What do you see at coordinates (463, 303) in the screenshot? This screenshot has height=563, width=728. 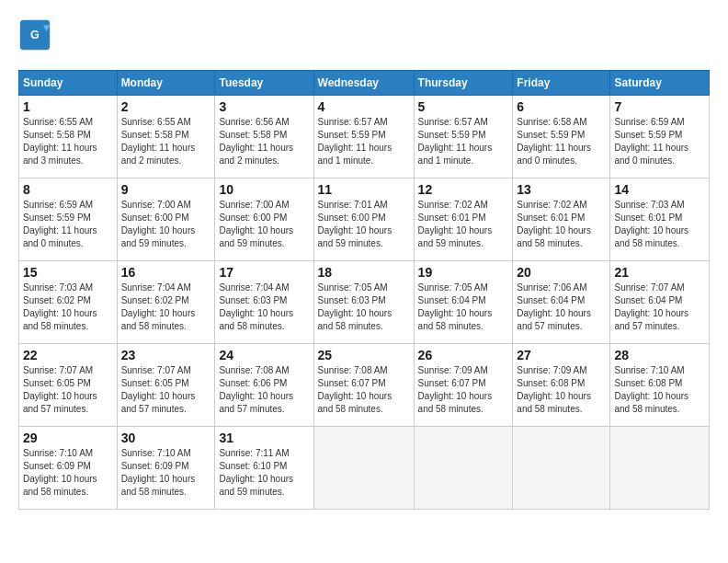 I see `calendar-day-19: 19 Sunrise: 7:05 AMSunset: 6:04 PMDaylig…` at bounding box center [463, 303].